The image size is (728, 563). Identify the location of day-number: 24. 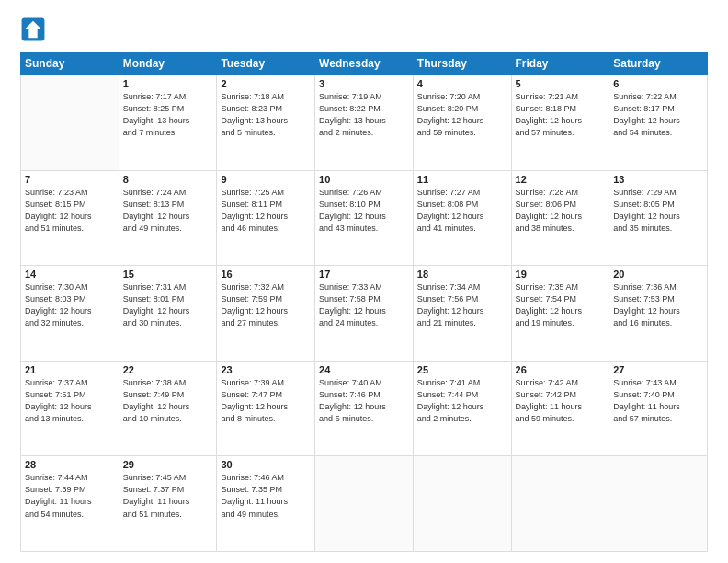
(364, 370).